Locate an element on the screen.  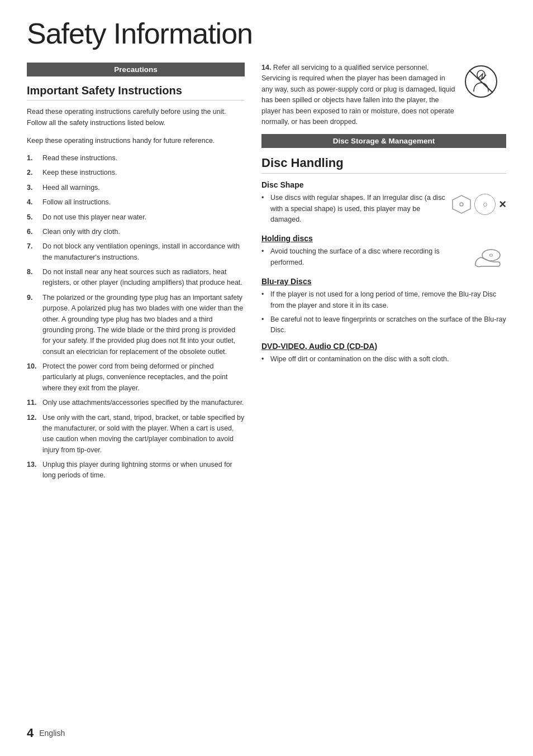
disc-shape-image: × is located at coordinates (478, 204).